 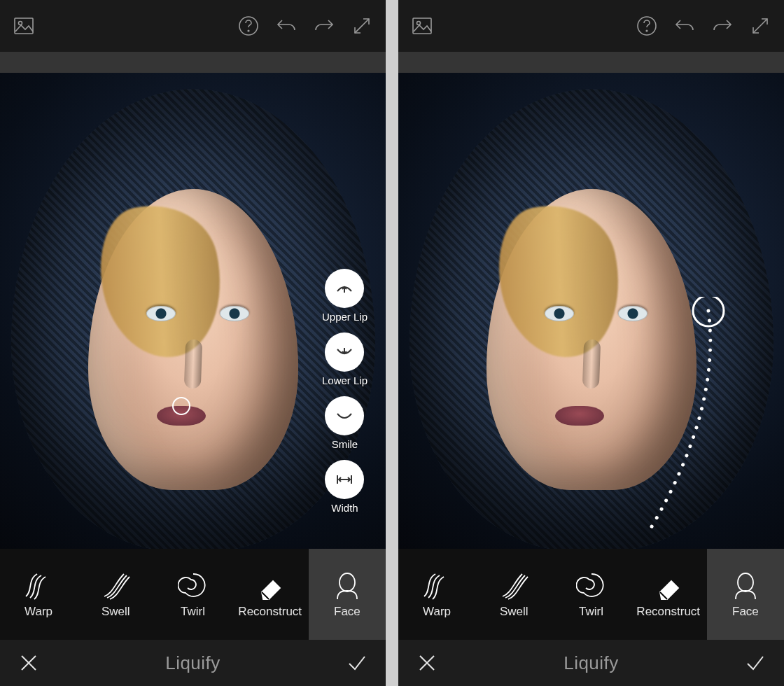 What do you see at coordinates (344, 487) in the screenshot?
I see `option-width: Width` at bounding box center [344, 487].